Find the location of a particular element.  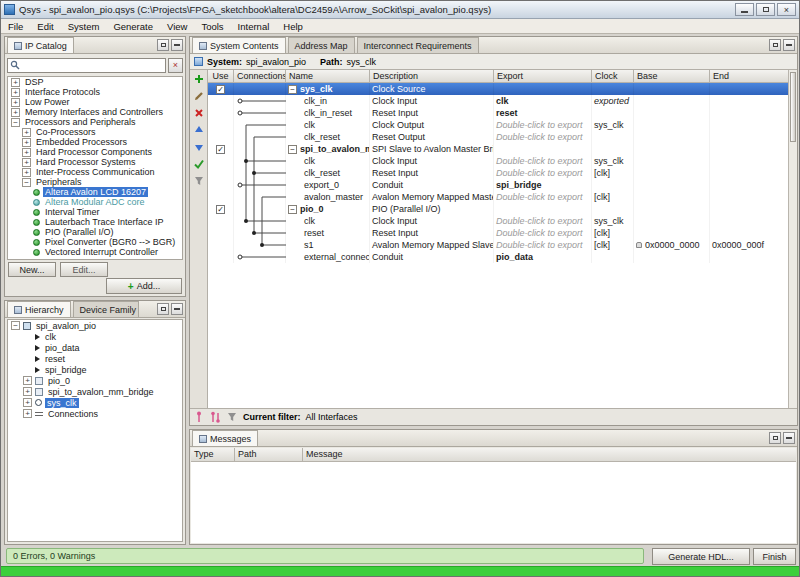

menu-item-tools: Tools is located at coordinates (212, 26).